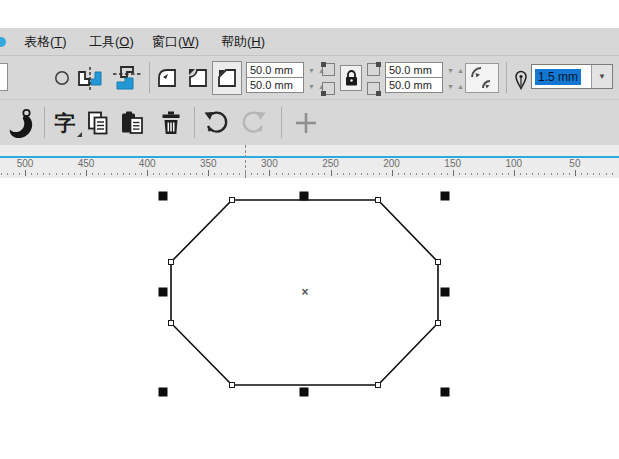 The width and height of the screenshot is (619, 459). What do you see at coordinates (25, 164) in the screenshot?
I see `ruler-number: 500` at bounding box center [25, 164].